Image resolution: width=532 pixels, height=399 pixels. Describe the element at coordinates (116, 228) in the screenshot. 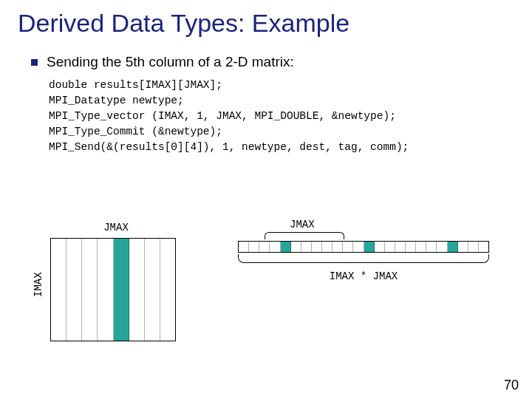

I see `matrix-jmax-label: JMAX` at that location.